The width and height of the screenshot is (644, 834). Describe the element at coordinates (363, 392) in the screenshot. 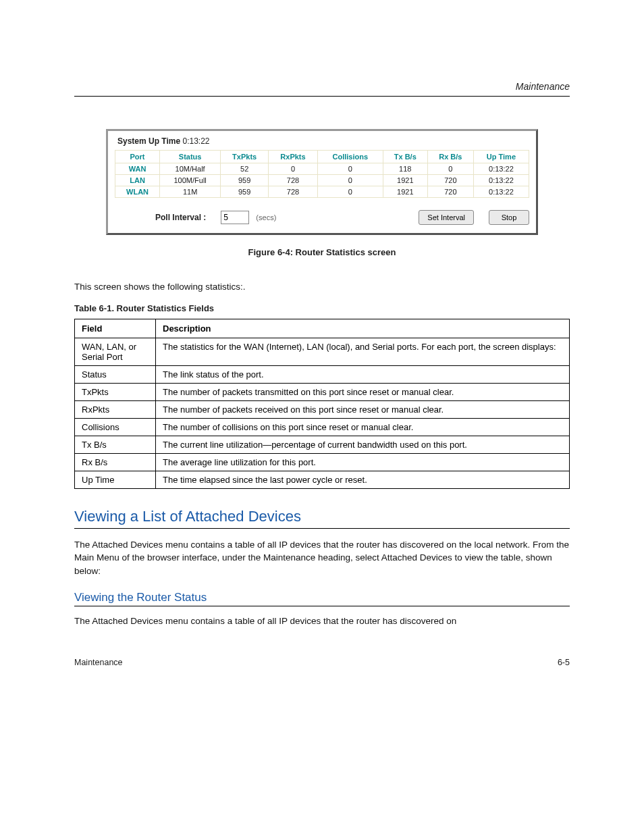

I see `field-desc: The number of packets transmitted on thi…` at that location.